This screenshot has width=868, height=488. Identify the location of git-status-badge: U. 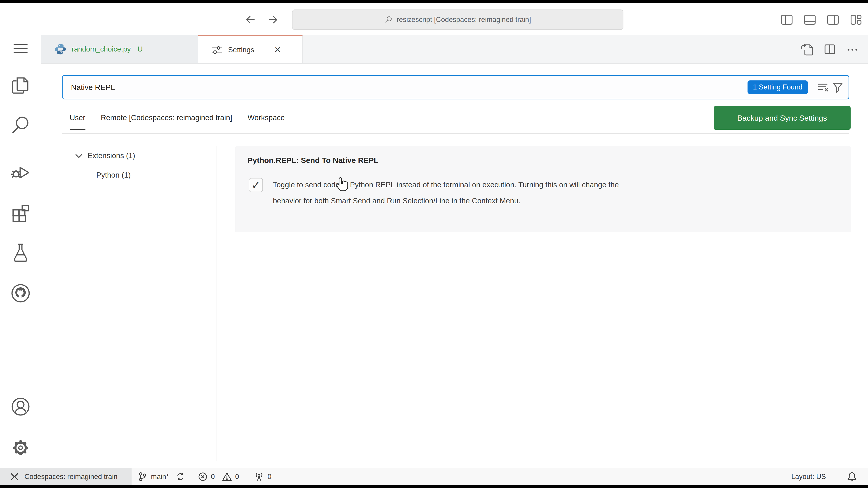
(140, 49).